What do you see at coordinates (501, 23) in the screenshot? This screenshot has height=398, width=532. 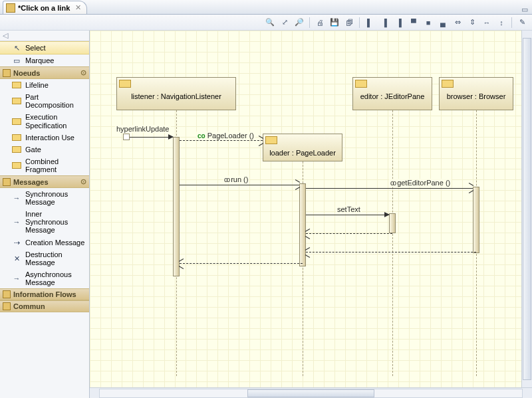 I see `match-h-icon: ↕` at bounding box center [501, 23].